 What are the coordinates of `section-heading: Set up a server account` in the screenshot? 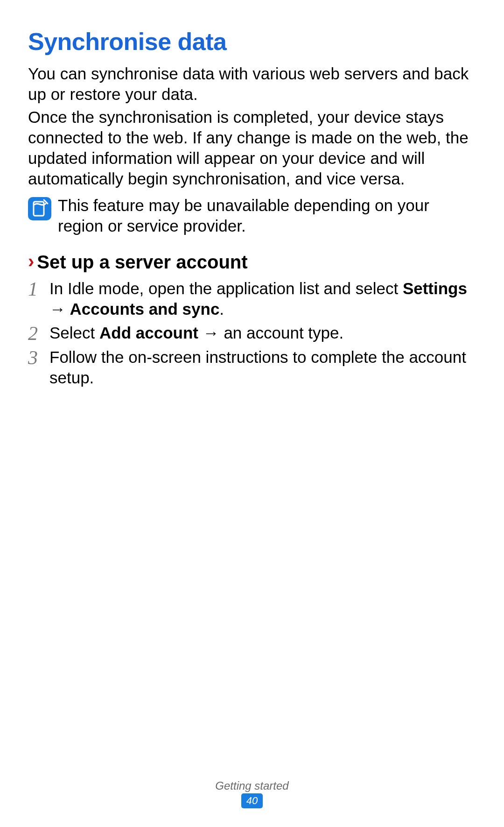 It's located at (142, 262).